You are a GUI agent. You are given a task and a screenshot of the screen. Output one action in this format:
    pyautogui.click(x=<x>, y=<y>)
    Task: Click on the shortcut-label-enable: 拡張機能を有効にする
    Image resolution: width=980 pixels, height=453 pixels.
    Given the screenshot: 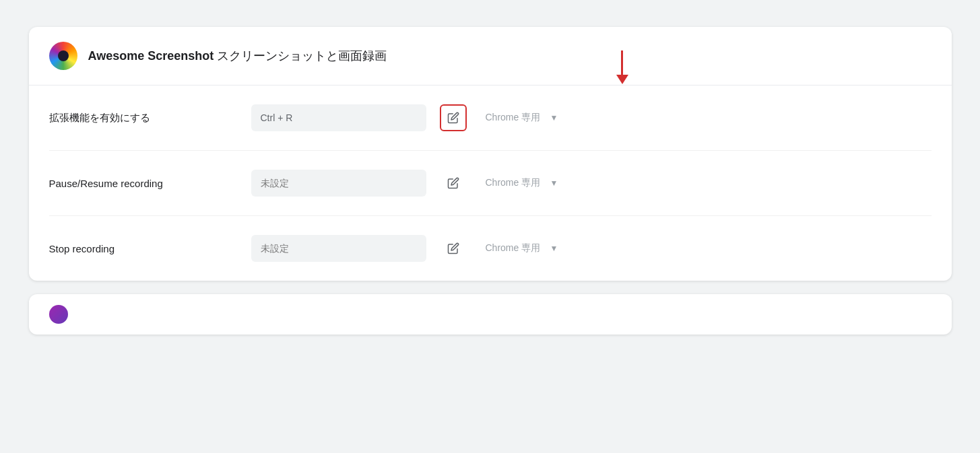 What is the action you would take?
    pyautogui.click(x=143, y=118)
    